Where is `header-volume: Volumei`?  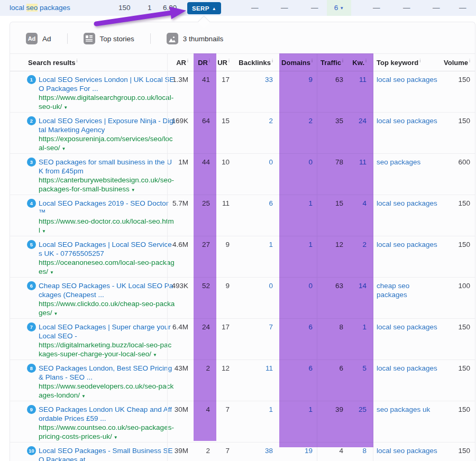 header-volume: Volumei is located at coordinates (457, 62).